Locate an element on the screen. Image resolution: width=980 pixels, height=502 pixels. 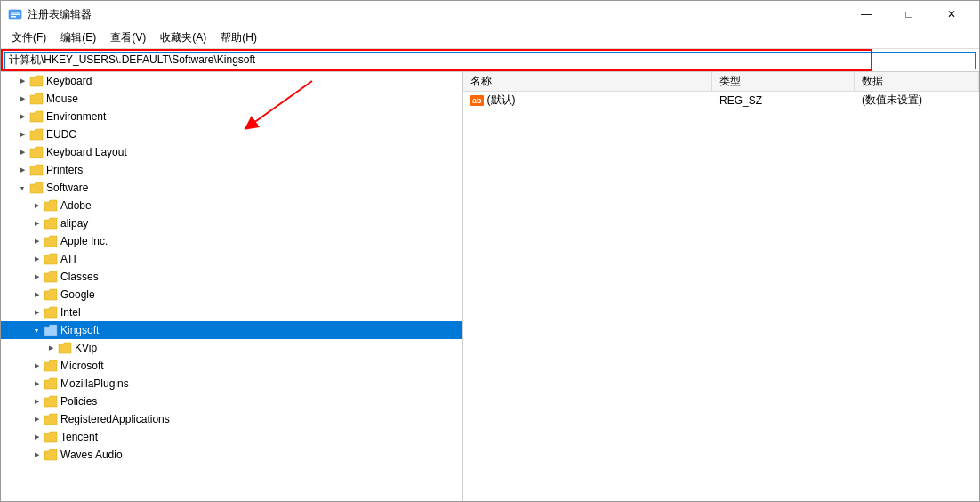
title-bar: 注册表编辑器 — □ ✕ is located at coordinates (490, 14).